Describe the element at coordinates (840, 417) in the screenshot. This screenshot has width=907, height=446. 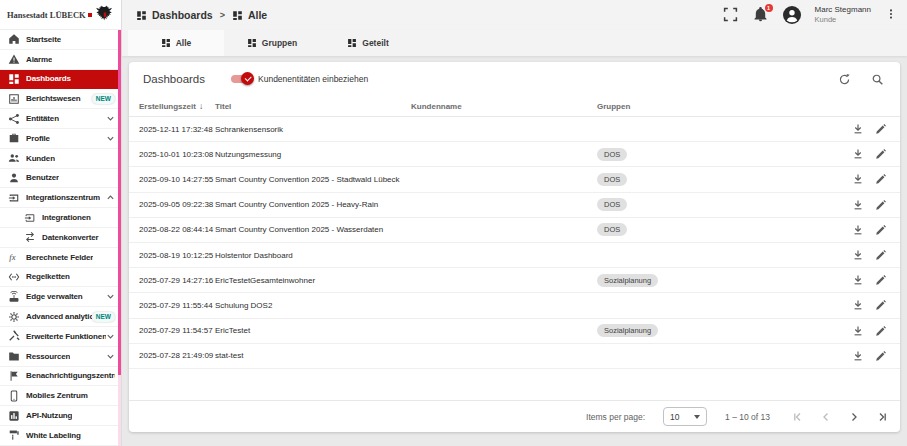
I see `paginator-nav` at that location.